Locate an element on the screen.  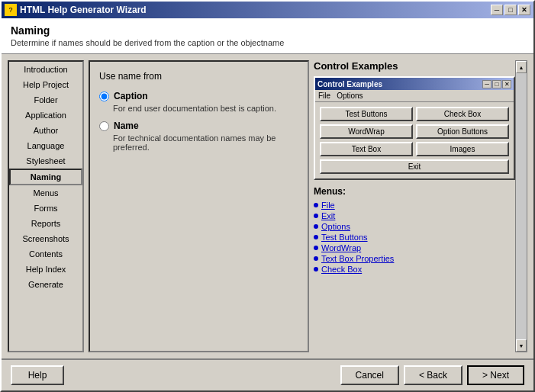
sidebar-item-reports: Reports is located at coordinates (46, 223).